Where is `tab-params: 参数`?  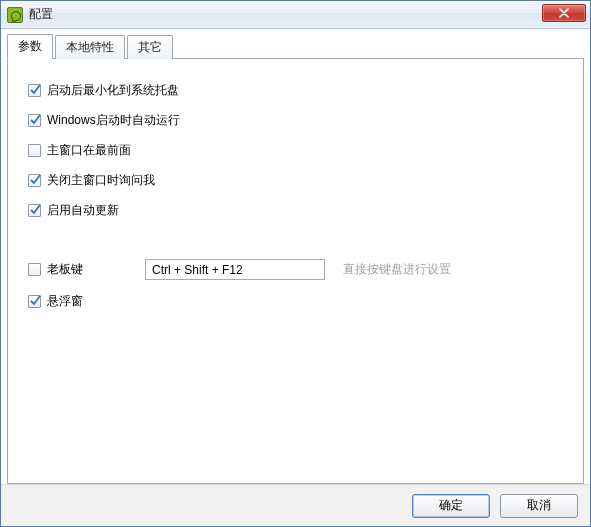 tab-params: 参数 is located at coordinates (30, 46).